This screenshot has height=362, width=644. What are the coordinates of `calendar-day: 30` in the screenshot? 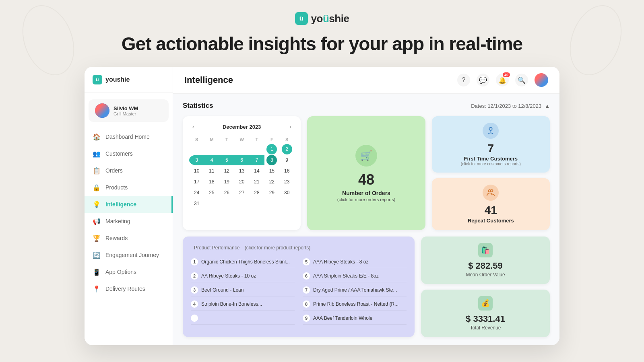 It's located at (287, 193).